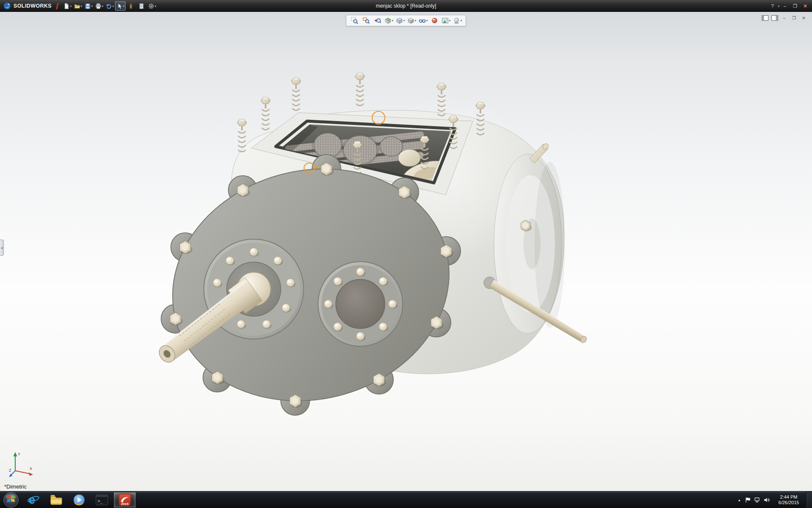 The width and height of the screenshot is (812, 508). Describe the element at coordinates (125, 504) in the screenshot. I see `solidworks-version-badge: 2015` at that location.